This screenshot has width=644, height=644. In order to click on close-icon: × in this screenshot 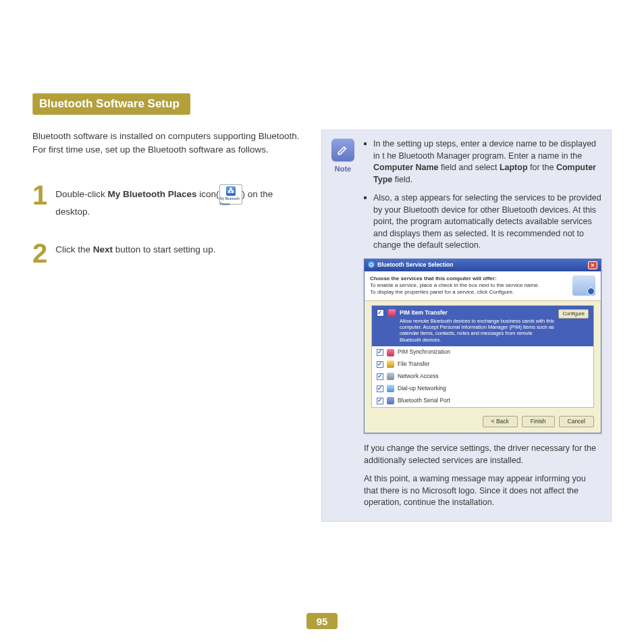, I will do `click(593, 265)`.